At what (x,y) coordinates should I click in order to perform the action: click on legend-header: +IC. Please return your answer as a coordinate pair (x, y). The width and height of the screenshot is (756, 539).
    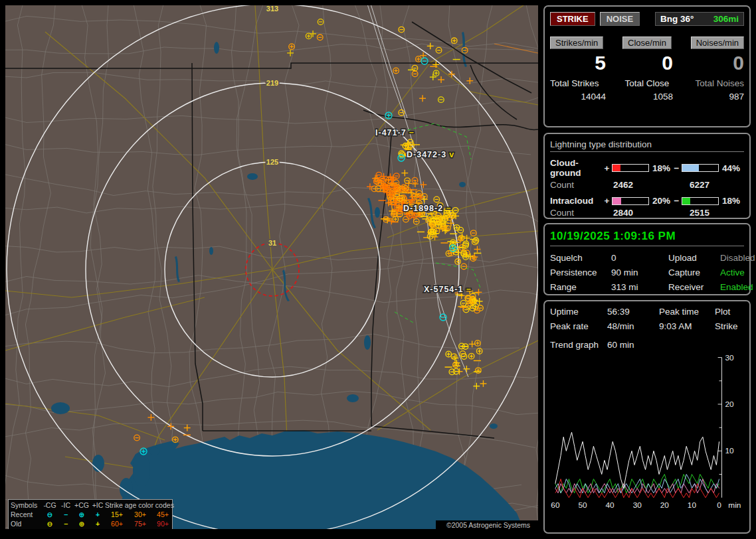
    Looking at the image, I should click on (98, 505).